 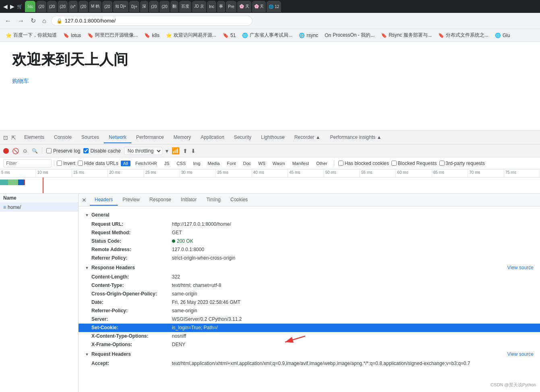 What do you see at coordinates (86, 151) in the screenshot?
I see `disable-cache-checkbox` at bounding box center [86, 151].